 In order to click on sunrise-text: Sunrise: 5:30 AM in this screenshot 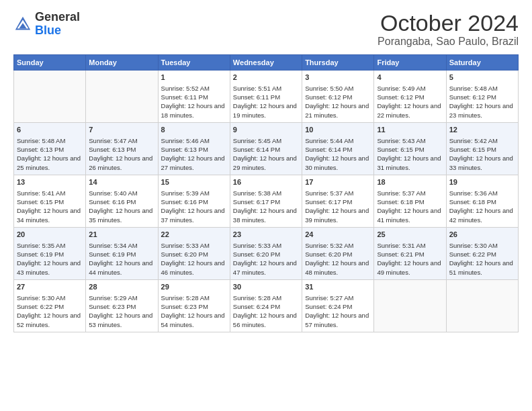, I will do `click(41, 298)`.